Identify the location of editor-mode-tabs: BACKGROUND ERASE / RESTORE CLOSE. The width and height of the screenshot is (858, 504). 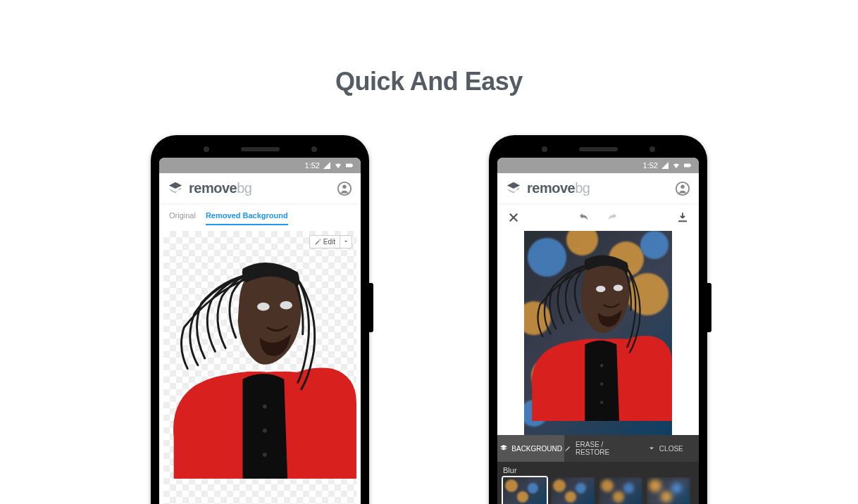
(598, 448).